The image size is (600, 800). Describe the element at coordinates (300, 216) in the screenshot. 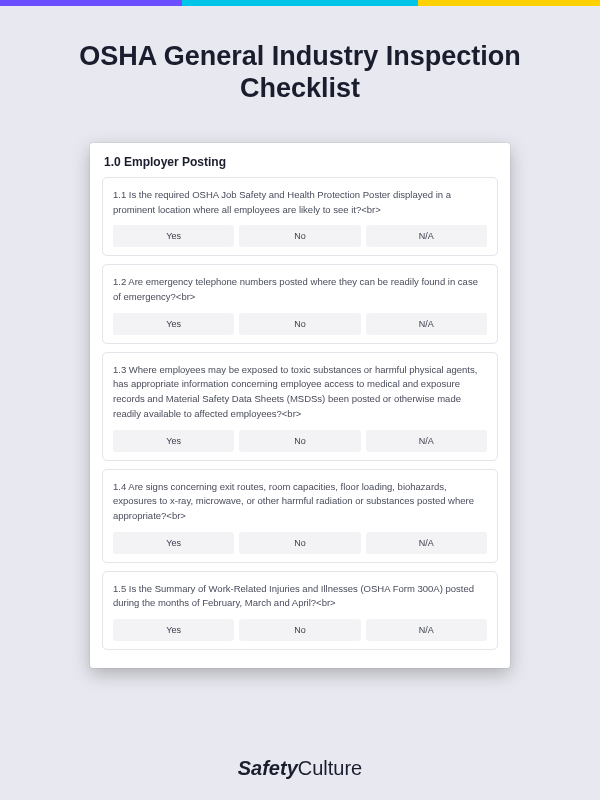

I see `question-block: 1.1 Is the required OSHA Job Safety and …` at that location.